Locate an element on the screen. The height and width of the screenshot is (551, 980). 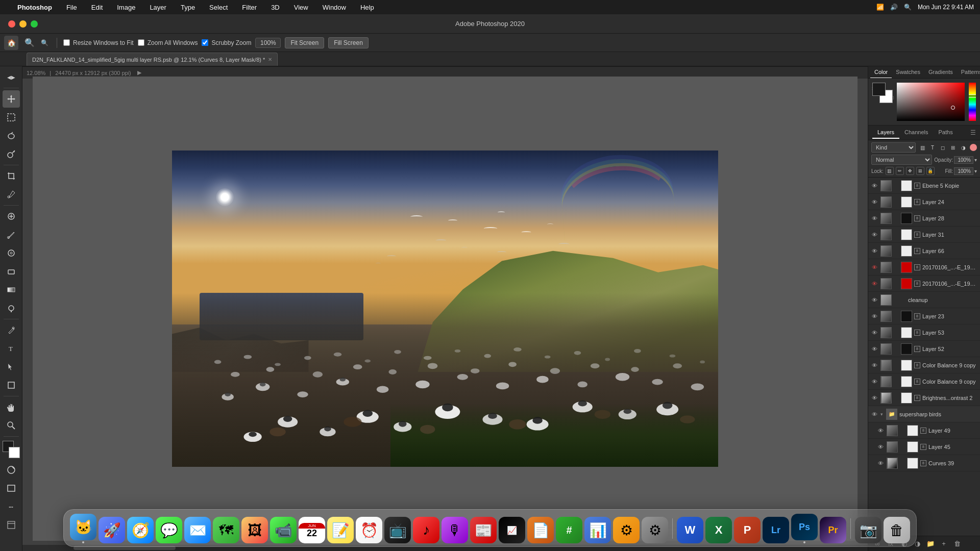
dock-systemprefs: ⚙ is located at coordinates (655, 530).